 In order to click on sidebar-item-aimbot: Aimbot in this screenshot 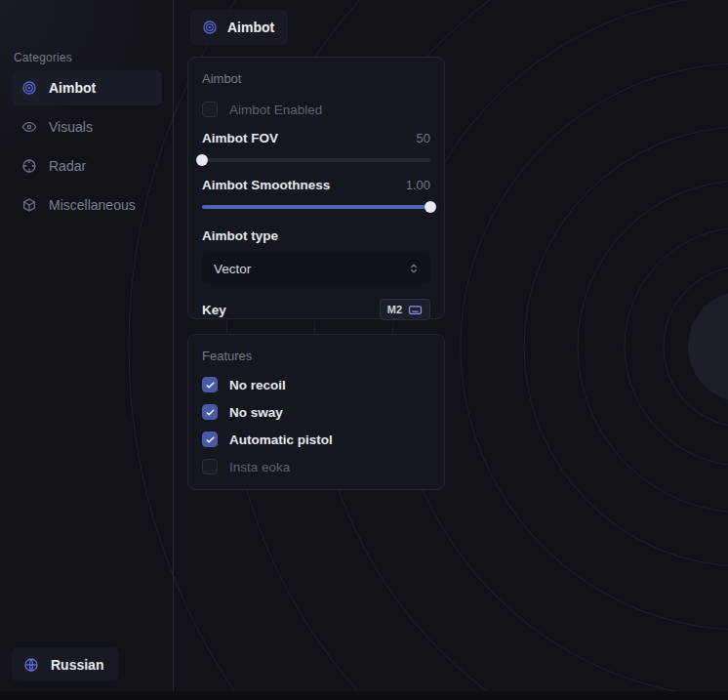, I will do `click(87, 88)`.